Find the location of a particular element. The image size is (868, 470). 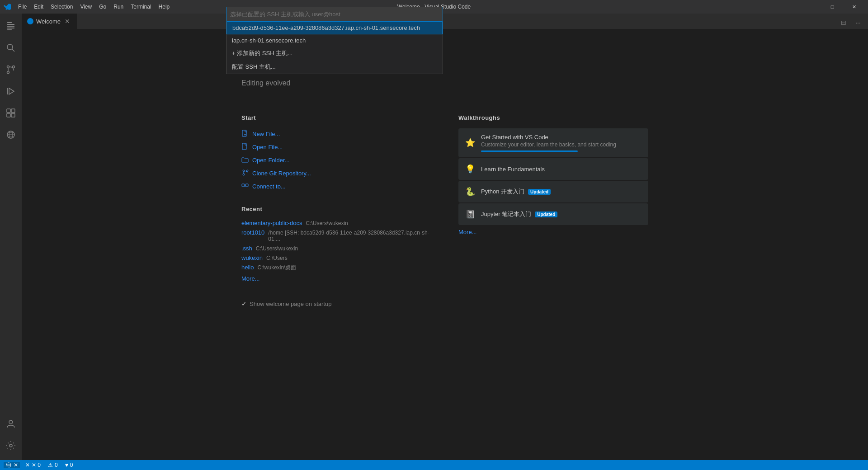

clone-repo-link: Clone Git Repository... is located at coordinates (336, 174).